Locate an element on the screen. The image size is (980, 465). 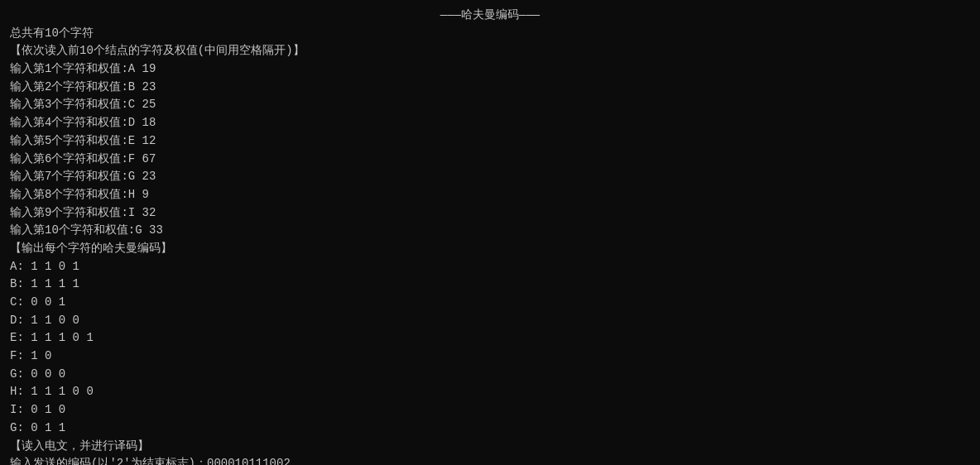
line-input2: 输入第2个字符和权值:B 23 is located at coordinates (490, 88).